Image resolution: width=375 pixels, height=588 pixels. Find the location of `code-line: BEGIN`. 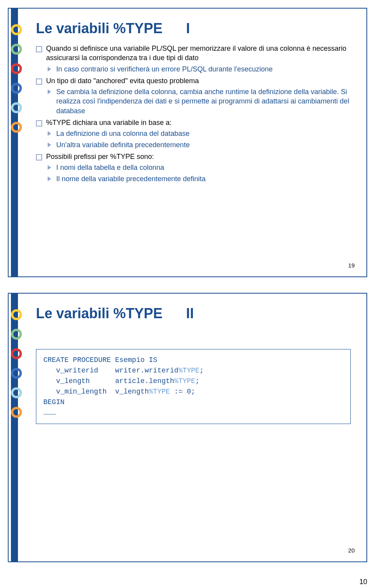

code-line: BEGIN is located at coordinates (54, 402).